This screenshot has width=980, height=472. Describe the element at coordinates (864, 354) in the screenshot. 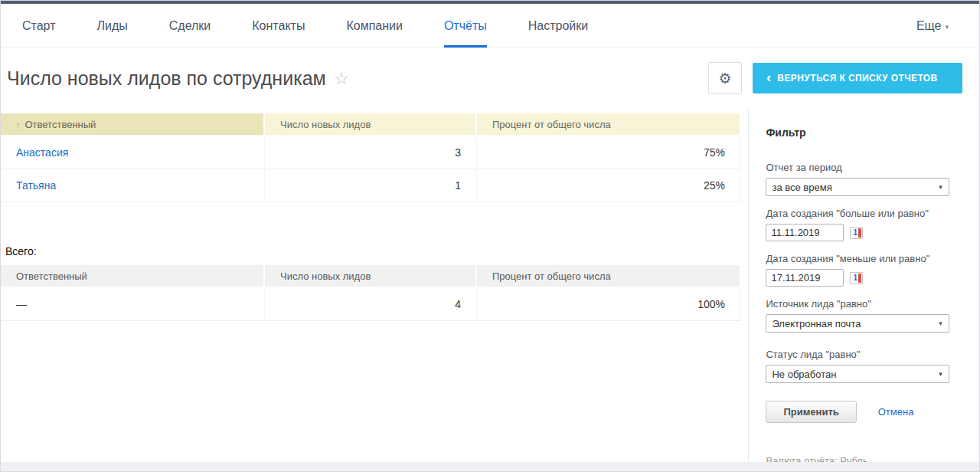

I see `lead-status-label: Статус лида "равно"` at that location.